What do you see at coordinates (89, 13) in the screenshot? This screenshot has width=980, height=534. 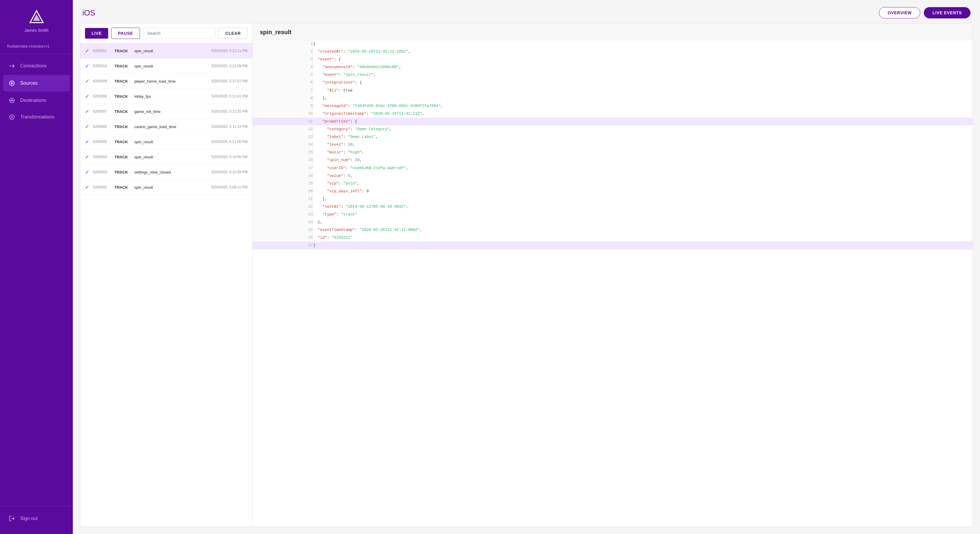 I see `page-title: iOS` at bounding box center [89, 13].